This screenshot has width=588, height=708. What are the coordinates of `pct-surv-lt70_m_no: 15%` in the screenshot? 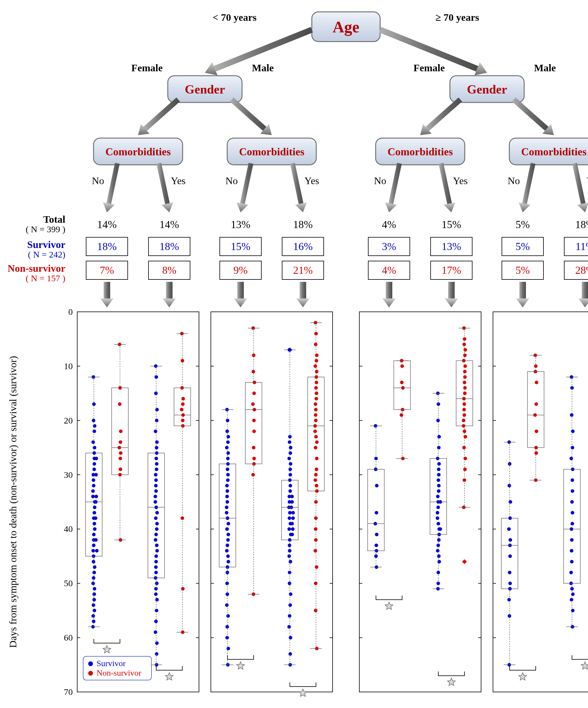 It's located at (241, 247).